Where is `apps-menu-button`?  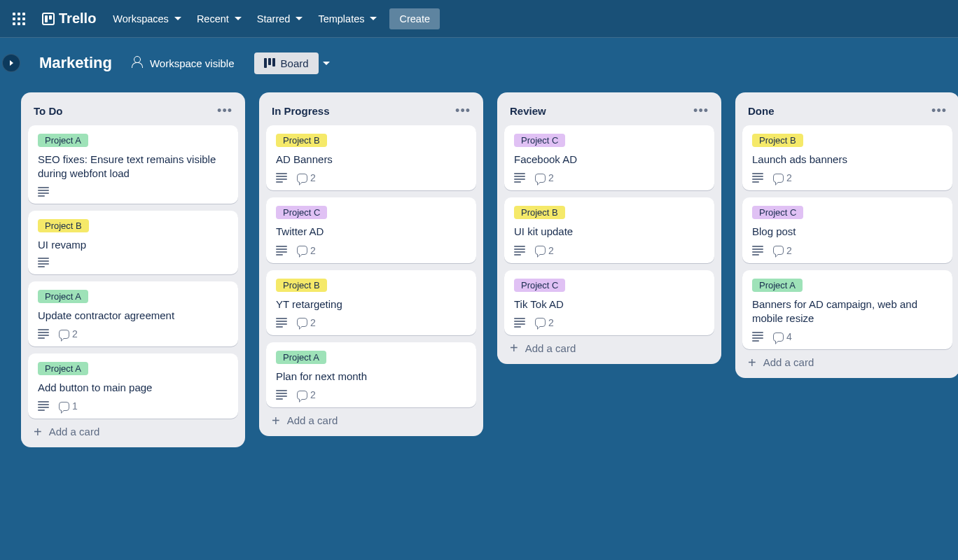
apps-menu-button is located at coordinates (19, 19).